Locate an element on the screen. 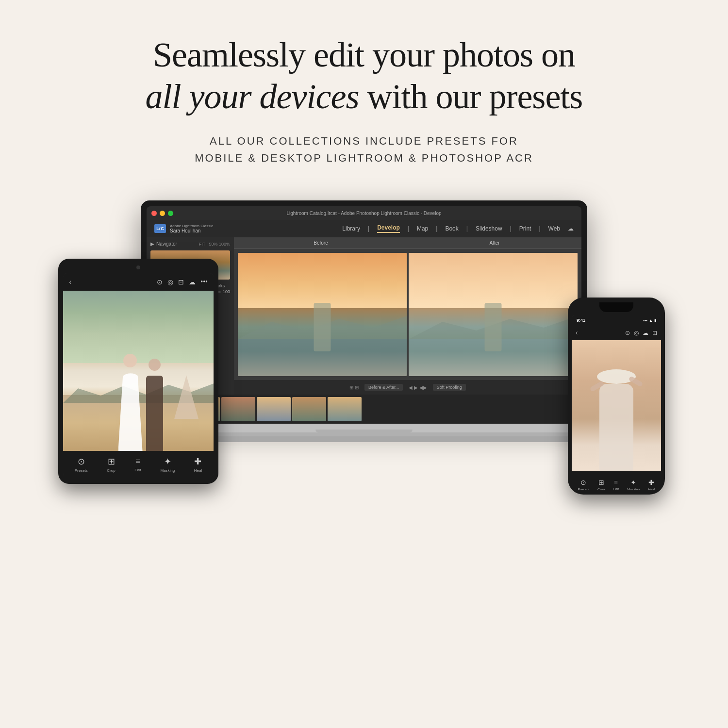 The image size is (728, 728). ipad-toolbar-icons: ⊙ ◎ ⊡ ☁ ••• is located at coordinates (182, 282).